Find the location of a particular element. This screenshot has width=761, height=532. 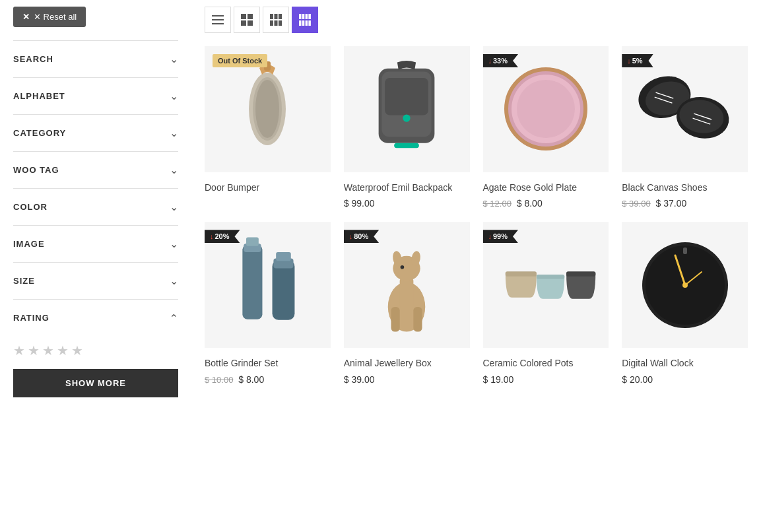

product-price: $ 19.00 is located at coordinates (546, 380).